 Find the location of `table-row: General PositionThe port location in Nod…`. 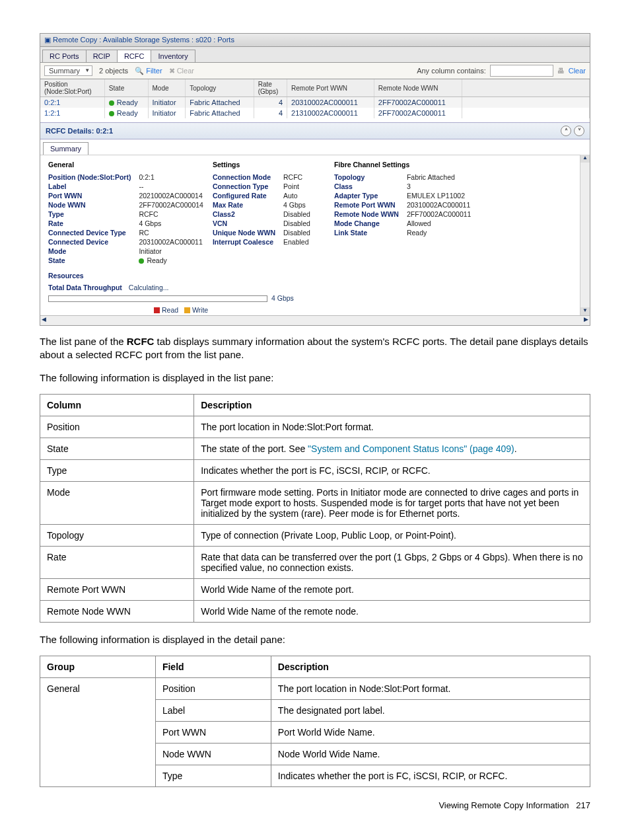

table-row: General PositionThe port location in Nod… is located at coordinates (316, 689).